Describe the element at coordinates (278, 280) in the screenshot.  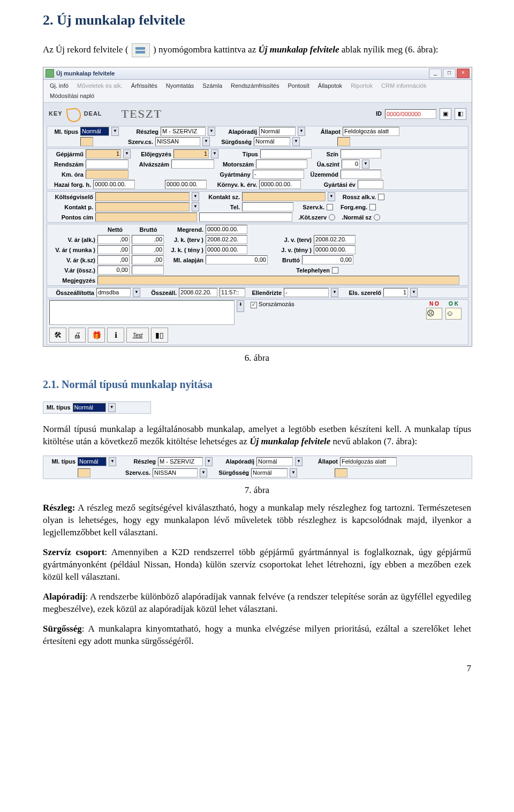
I see `fld-megj` at that location.